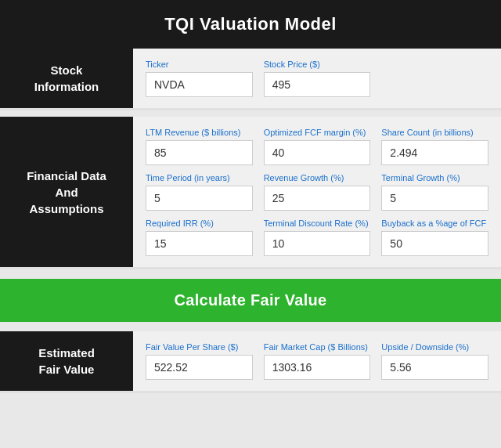  I want to click on terminal-growth-group: Terminal Growth (%), so click(435, 192).